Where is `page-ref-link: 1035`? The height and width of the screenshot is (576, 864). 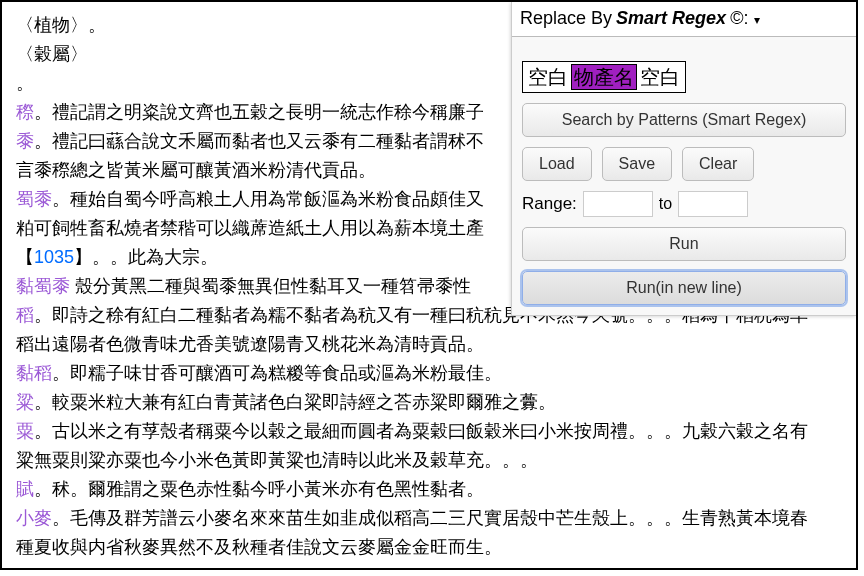 page-ref-link: 1035 is located at coordinates (54, 257).